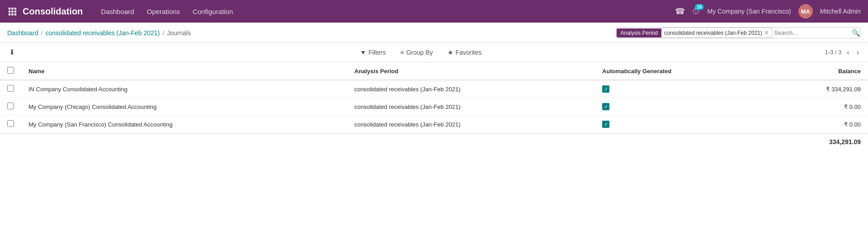 The width and height of the screenshot is (868, 244). I want to click on favorites-label: Favorites, so click(469, 52).